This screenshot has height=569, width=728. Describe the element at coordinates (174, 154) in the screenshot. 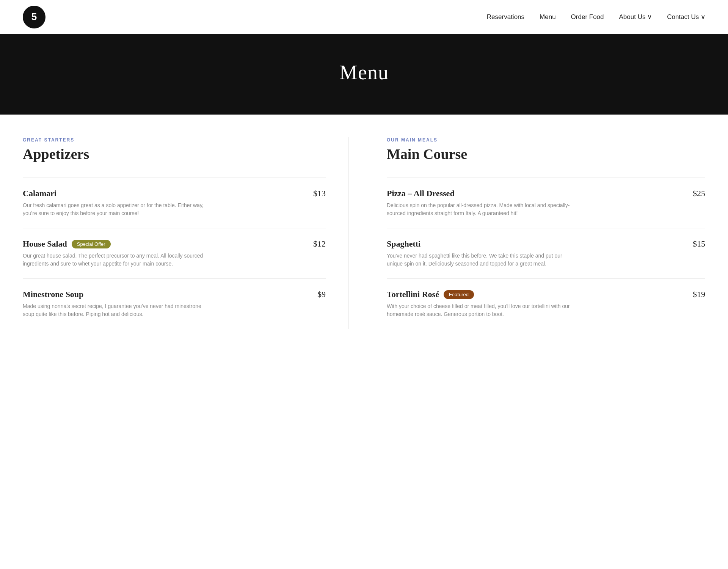

I see `appetizers-title: Appetizers` at that location.